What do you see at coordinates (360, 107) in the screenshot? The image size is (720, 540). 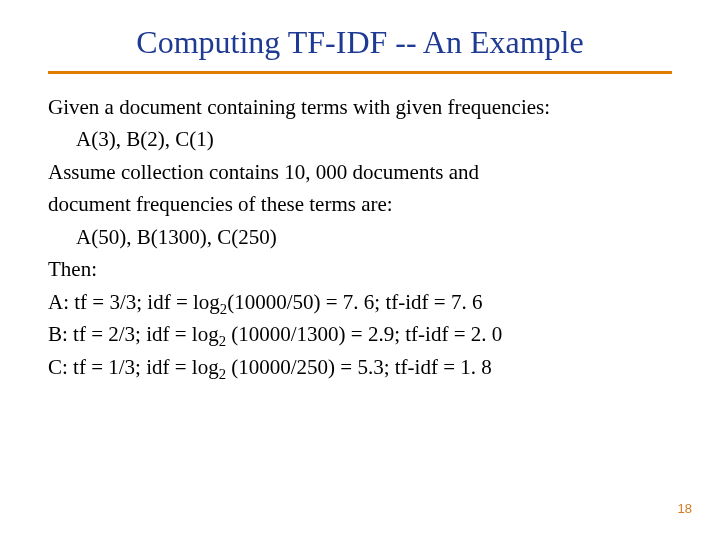 I see `body-line: Given a document containing terms with g…` at bounding box center [360, 107].